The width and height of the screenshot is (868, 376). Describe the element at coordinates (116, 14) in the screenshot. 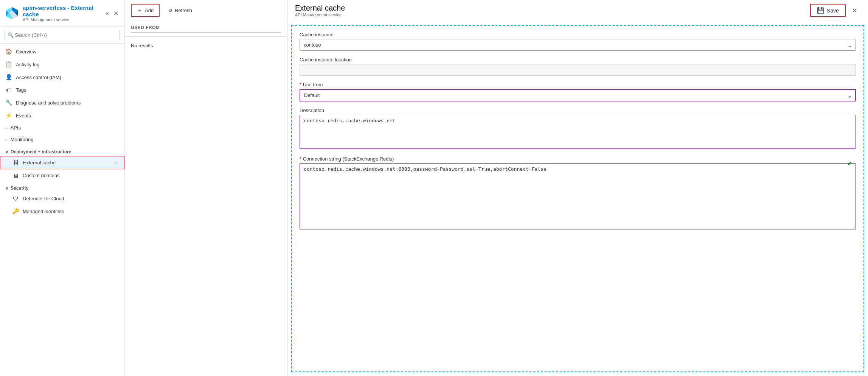

I see `close-sidebar-button: ✕` at that location.